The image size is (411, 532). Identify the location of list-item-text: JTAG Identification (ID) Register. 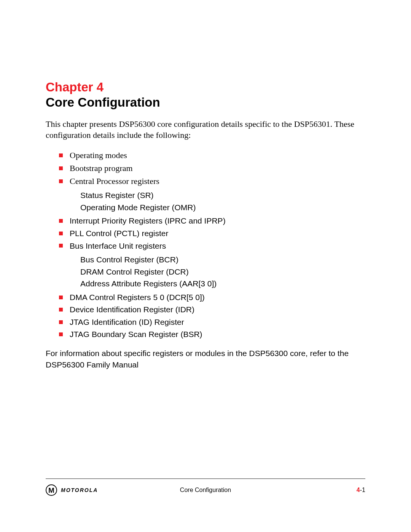
(127, 322).